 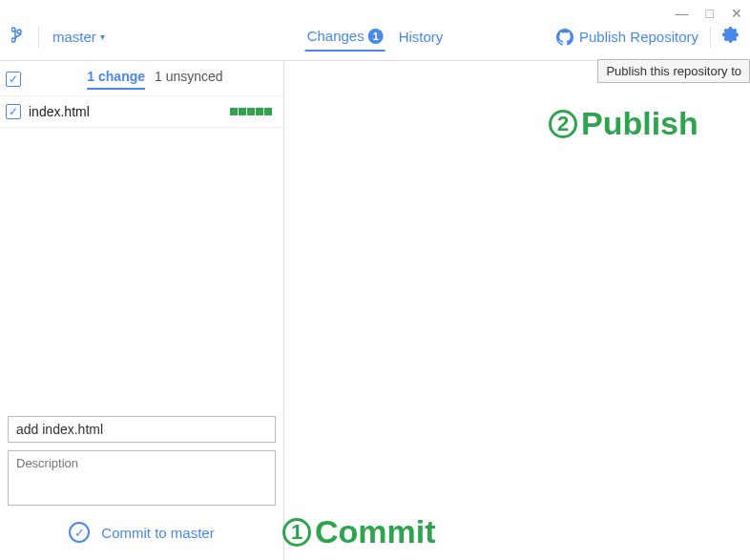 What do you see at coordinates (18, 37) in the screenshot?
I see `branch-icon` at bounding box center [18, 37].